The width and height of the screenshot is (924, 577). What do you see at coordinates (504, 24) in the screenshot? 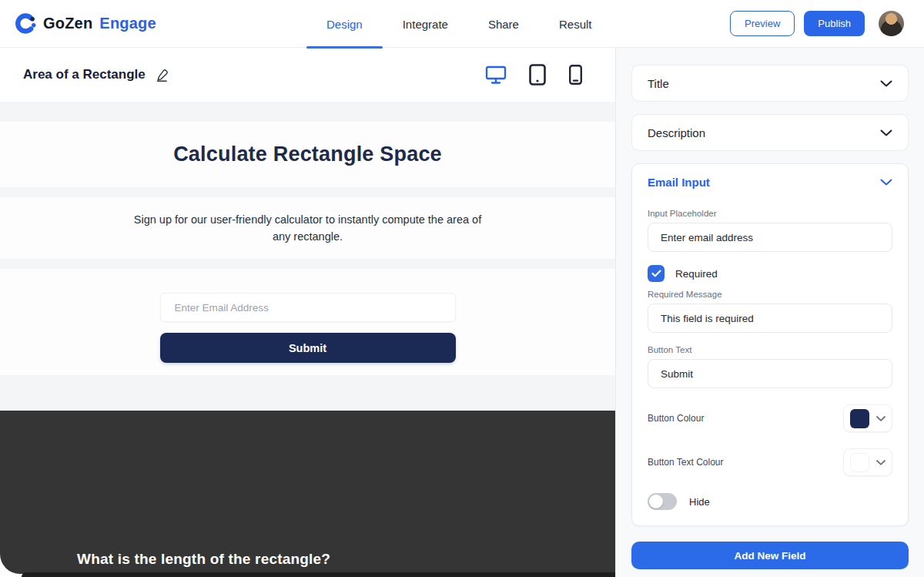
I see `tab-share: Share` at bounding box center [504, 24].